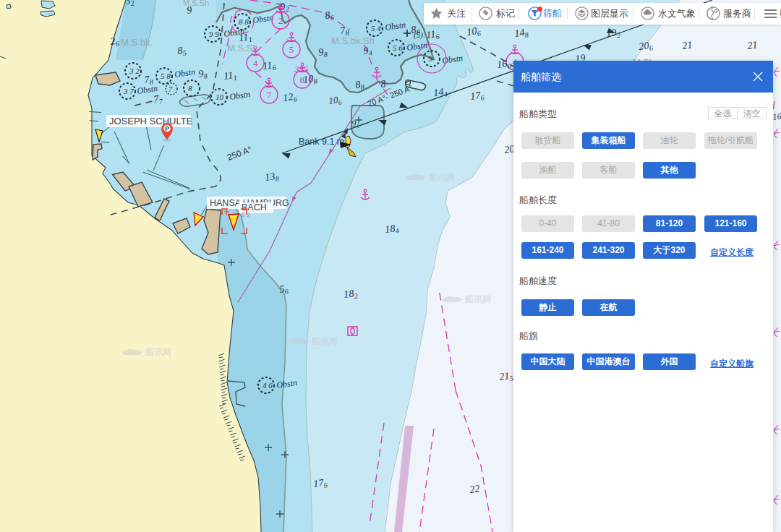 The image size is (781, 532). I want to click on svg-text: 2, so click(281, 20).